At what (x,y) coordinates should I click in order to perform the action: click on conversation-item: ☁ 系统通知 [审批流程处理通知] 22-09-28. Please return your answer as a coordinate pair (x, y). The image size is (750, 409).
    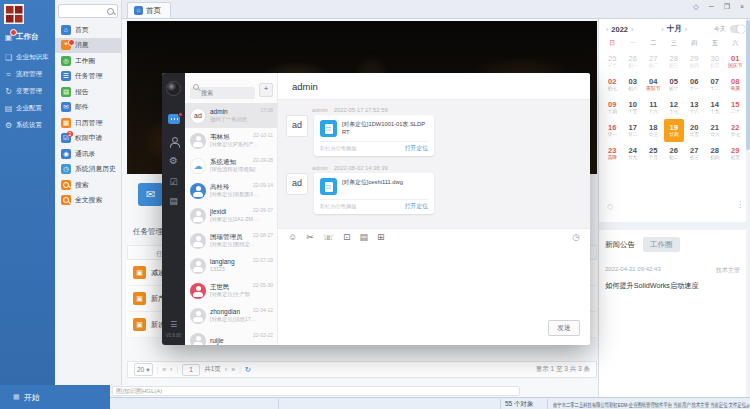
    Looking at the image, I should click on (231, 166).